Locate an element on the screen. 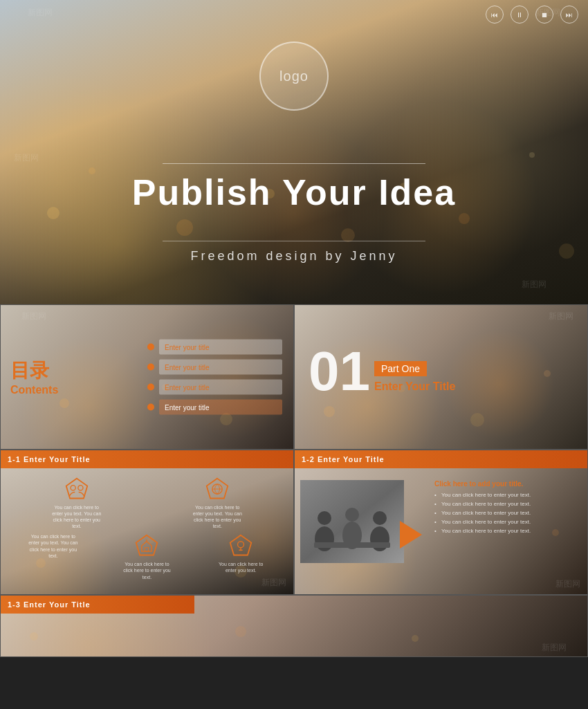 The height and width of the screenshot is (709, 588). icons-row-2: You can click here to enter you text. Yo… is located at coordinates (147, 556).